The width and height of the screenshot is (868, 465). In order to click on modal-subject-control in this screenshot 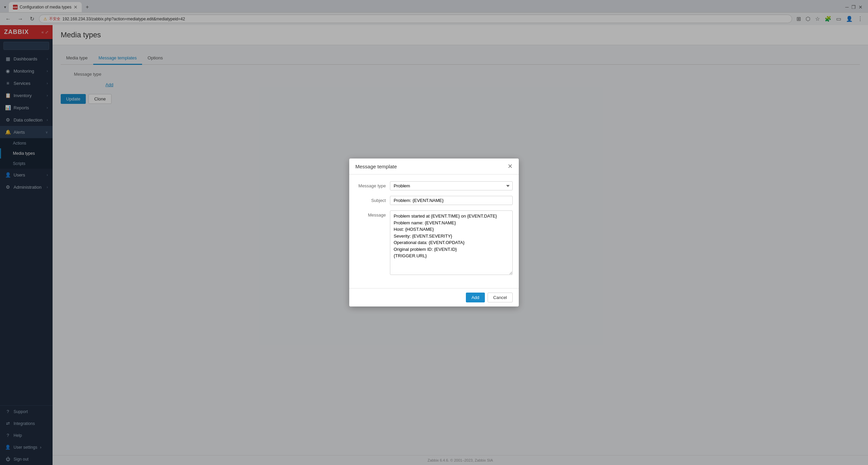, I will do `click(451, 200)`.